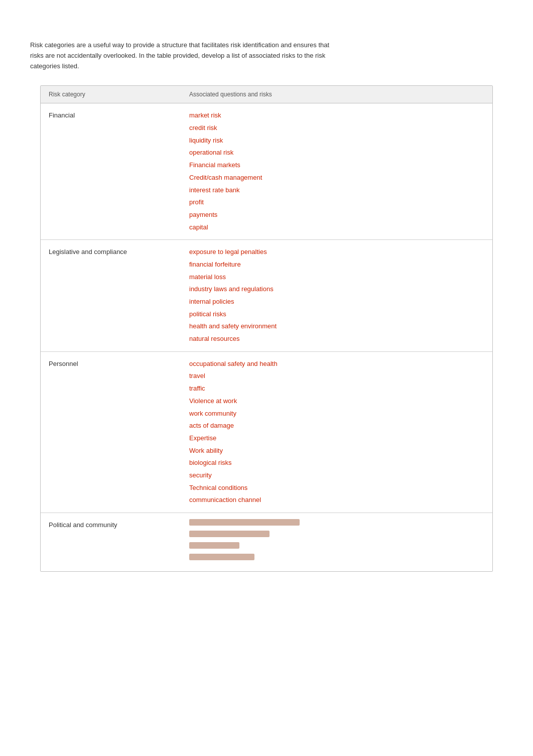 This screenshot has width=533, height=756. Describe the element at coordinates (337, 277) in the screenshot. I see `risk-item: material loss` at that location.